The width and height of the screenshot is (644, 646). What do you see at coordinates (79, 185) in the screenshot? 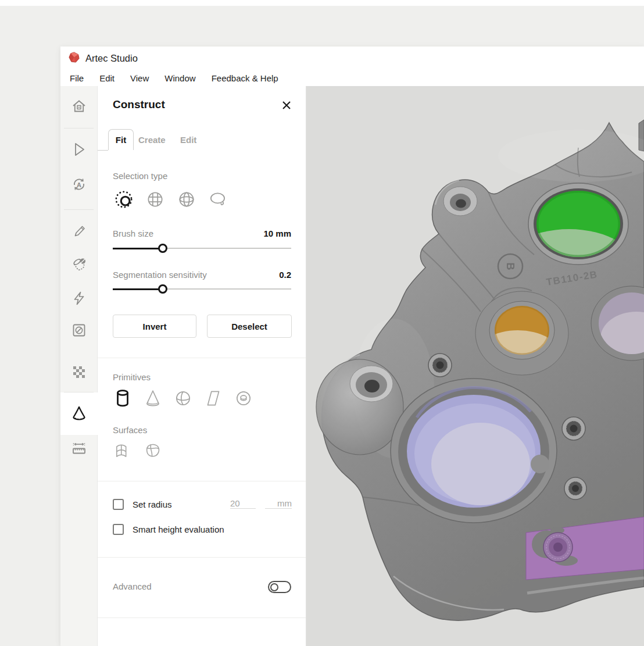
I see `svg-text: A` at bounding box center [79, 185].